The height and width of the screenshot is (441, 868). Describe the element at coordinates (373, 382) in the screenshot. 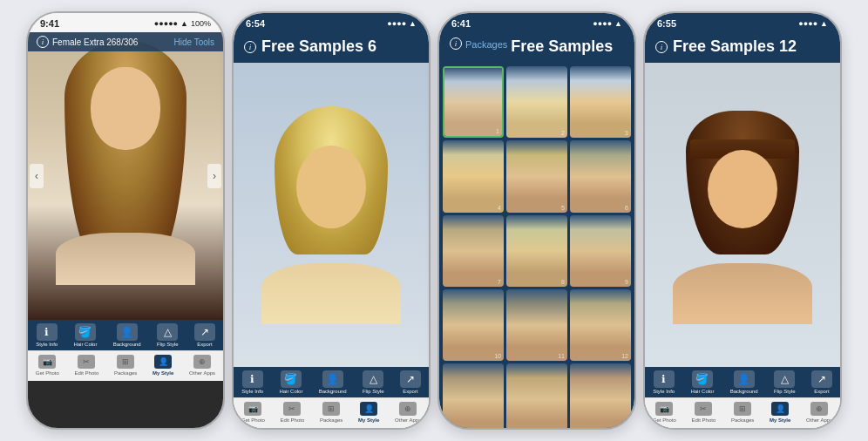

I see `flip-style-btn-2: △ Flip Style` at that location.